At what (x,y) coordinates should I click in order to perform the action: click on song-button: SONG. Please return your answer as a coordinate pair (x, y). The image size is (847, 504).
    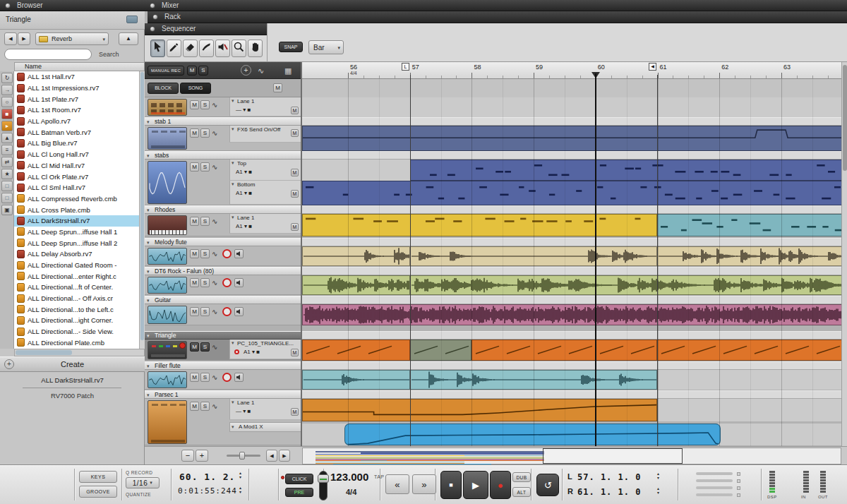
    Looking at the image, I should click on (196, 88).